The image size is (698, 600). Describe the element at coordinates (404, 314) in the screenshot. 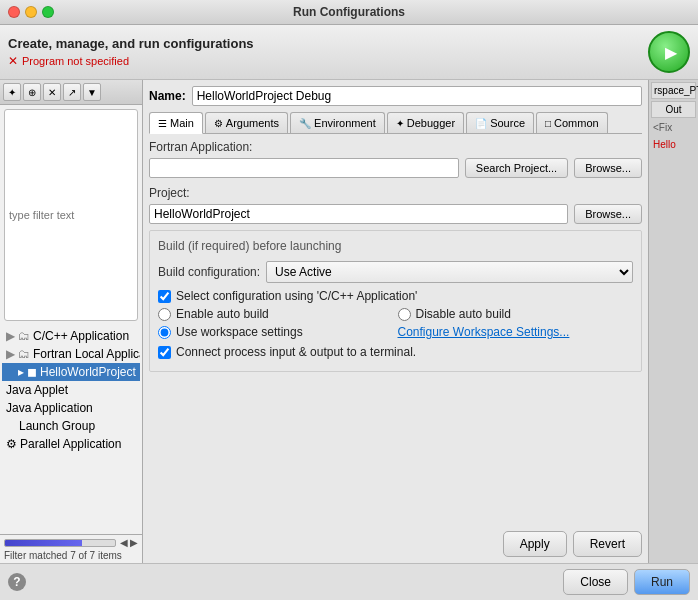

I see `disable-auto-build-radio` at that location.